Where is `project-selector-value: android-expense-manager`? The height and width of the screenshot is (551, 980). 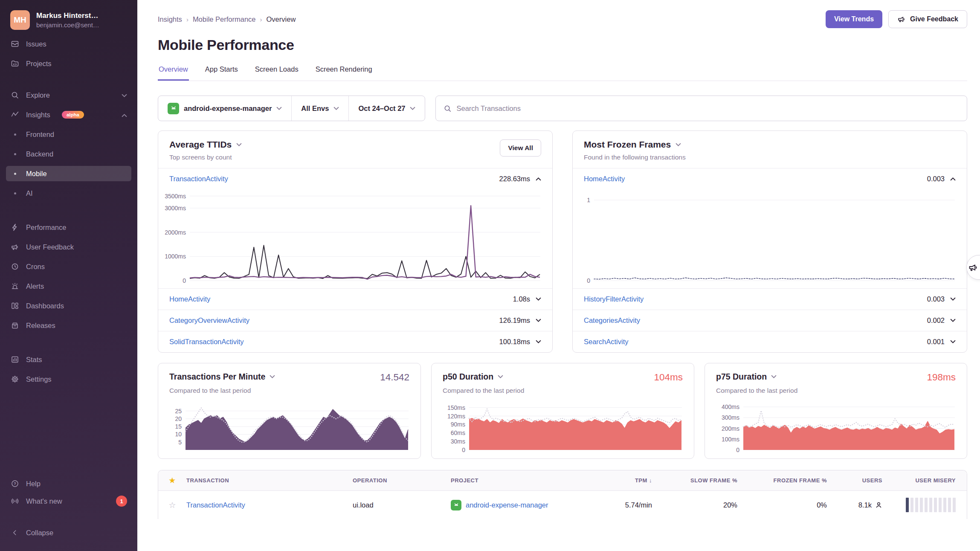 project-selector-value: android-expense-manager is located at coordinates (228, 108).